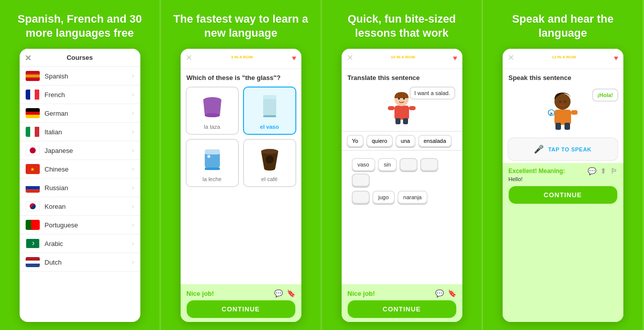 This screenshot has width=644, height=330. Describe the element at coordinates (80, 169) in the screenshot. I see `list-item: ★ Chinese ›` at that location.